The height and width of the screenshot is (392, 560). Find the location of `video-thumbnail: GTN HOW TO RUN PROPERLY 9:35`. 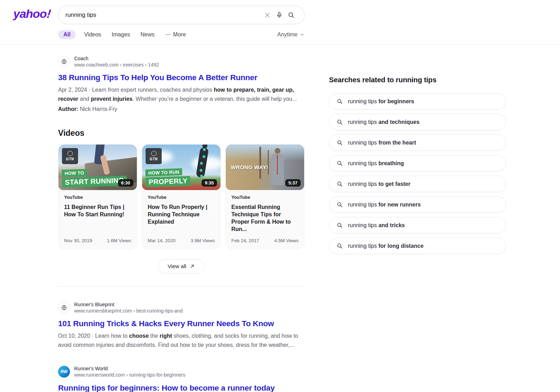

video-thumbnail: GTN HOW TO RUN PROPERLY 9:35 is located at coordinates (181, 167).